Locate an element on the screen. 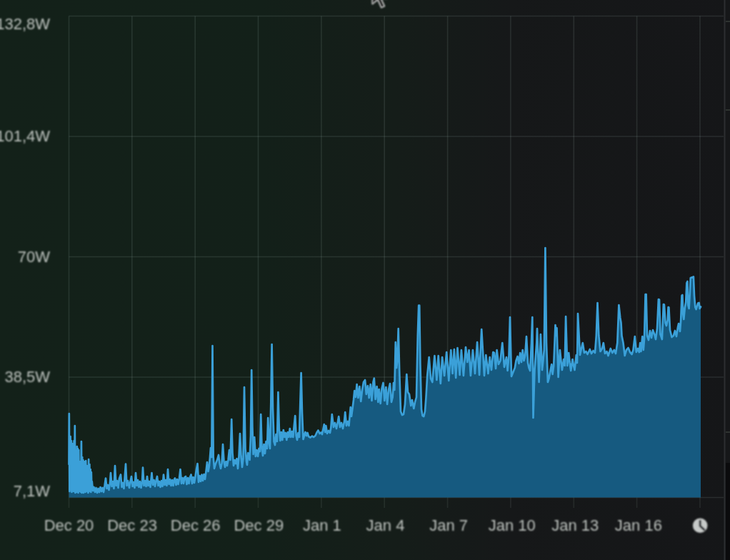 Image resolution: width=730 pixels, height=560 pixels. svg-text: Dec 26 is located at coordinates (196, 526).